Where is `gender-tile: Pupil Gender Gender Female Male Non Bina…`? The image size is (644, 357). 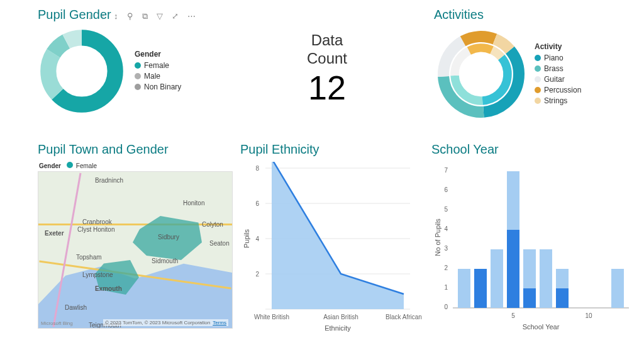
gender-tile: Pupil Gender Gender Female Male Non Bina… is located at coordinates (132, 62).